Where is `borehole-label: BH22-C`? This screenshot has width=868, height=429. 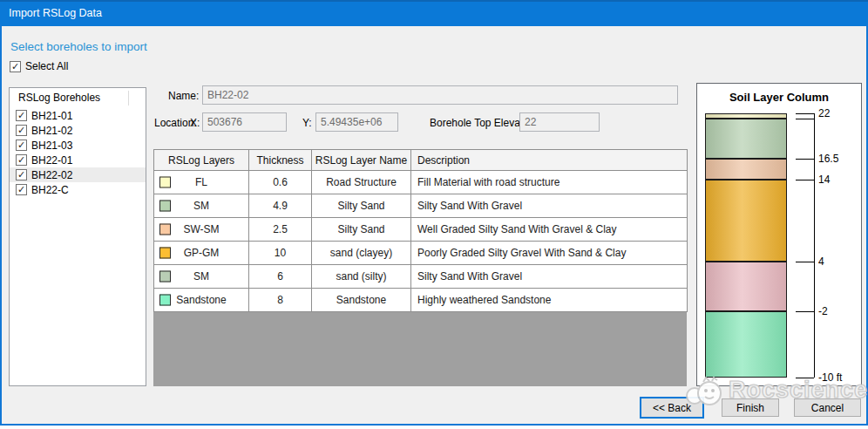
borehole-label: BH22-C is located at coordinates (51, 190).